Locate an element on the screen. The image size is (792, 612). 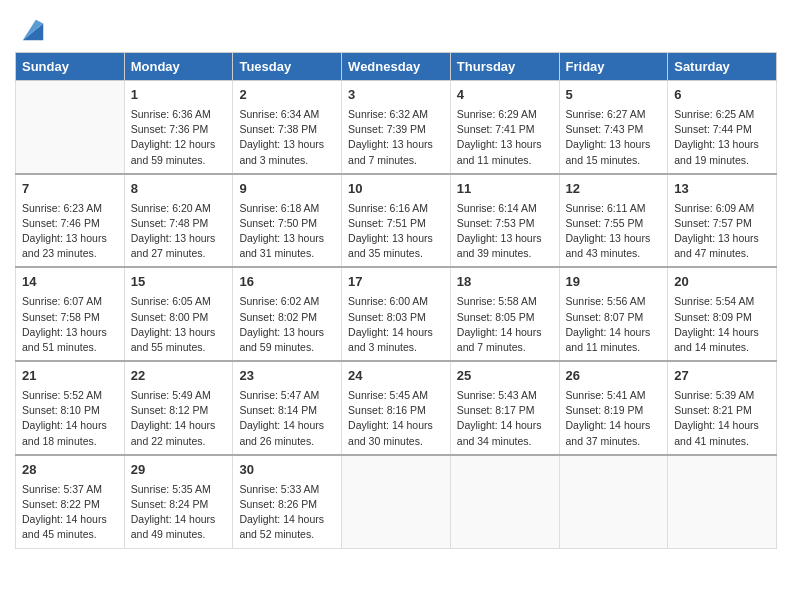
day-info: Sunrise: 6:16 AMSunset: 7:51 PMDaylight:… is located at coordinates (396, 232).